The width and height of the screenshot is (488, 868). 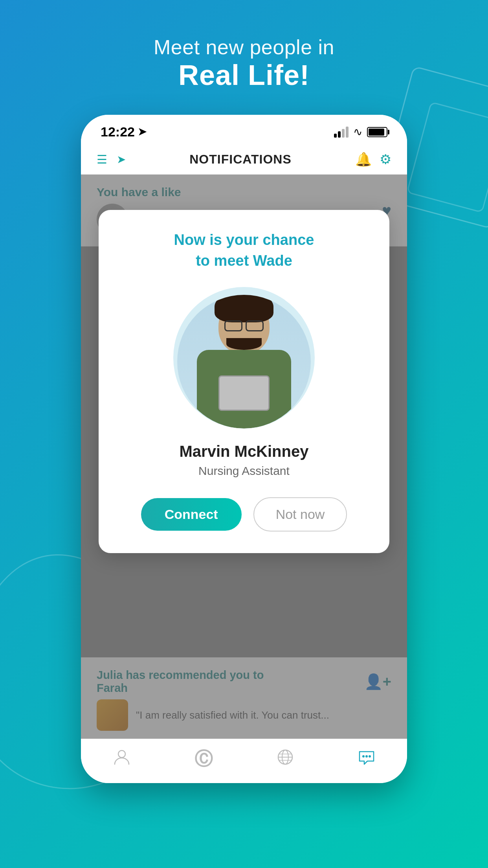 What do you see at coordinates (367, 759) in the screenshot?
I see `nav-item-messages` at bounding box center [367, 759].